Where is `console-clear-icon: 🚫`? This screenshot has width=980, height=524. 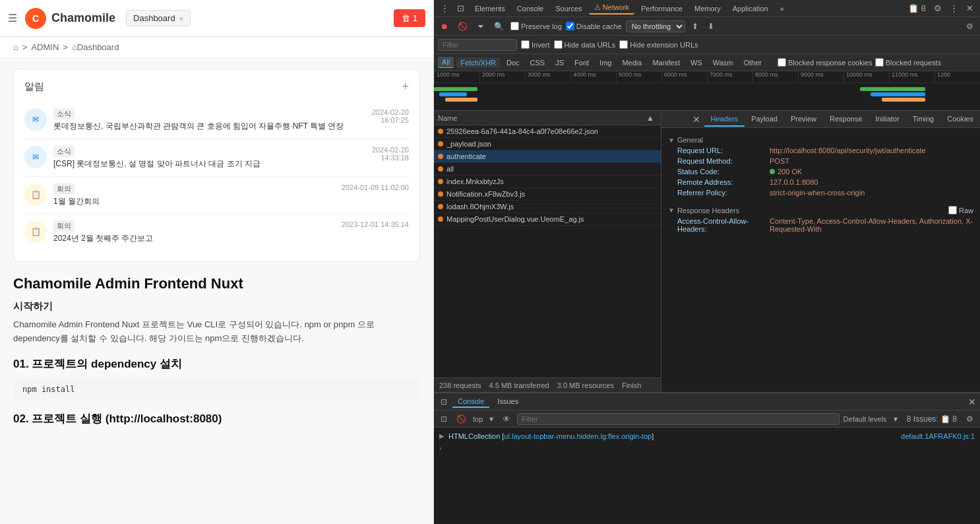
console-clear-icon: 🚫 is located at coordinates (462, 419).